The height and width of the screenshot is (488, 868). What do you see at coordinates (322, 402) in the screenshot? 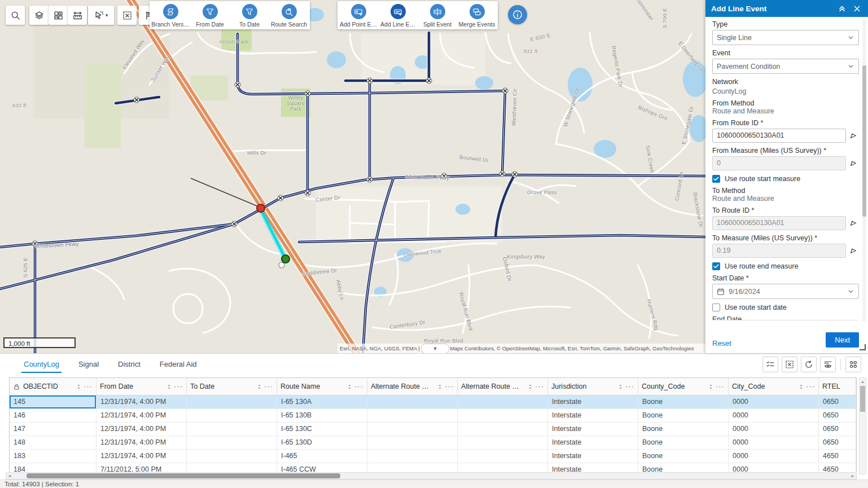
I see `table-cell: I-65 130A` at bounding box center [322, 402].